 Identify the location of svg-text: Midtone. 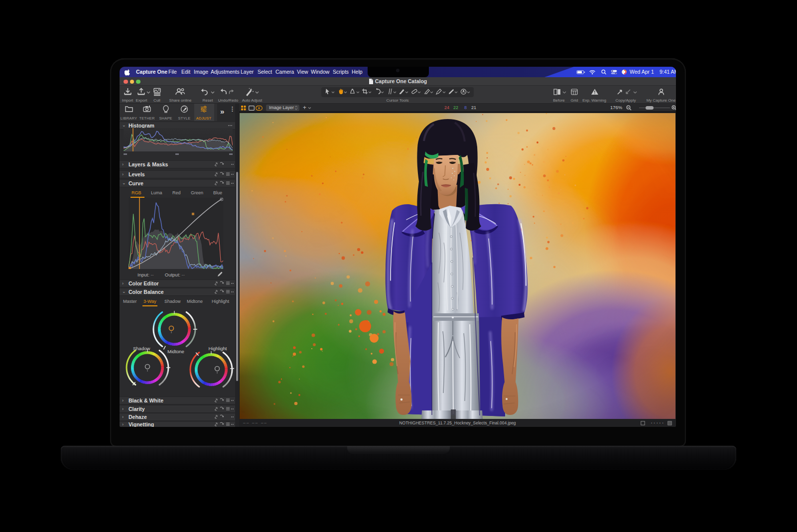
(176, 352).